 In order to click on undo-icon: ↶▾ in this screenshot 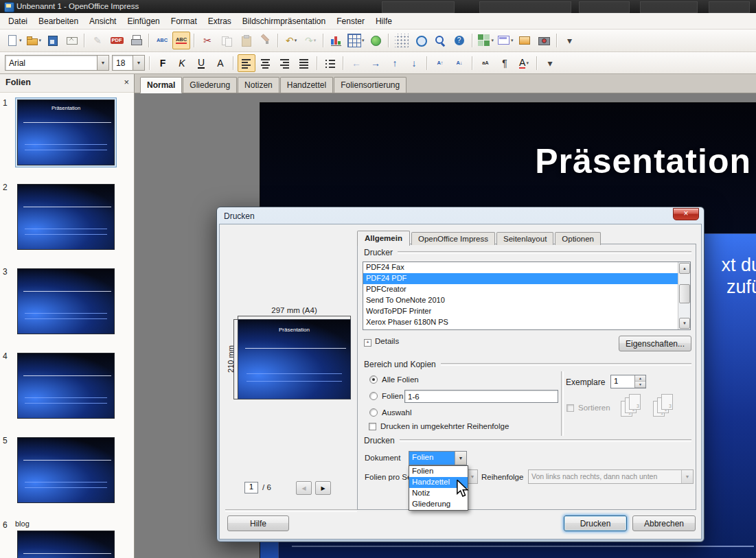, I will do `click(291, 40)`.